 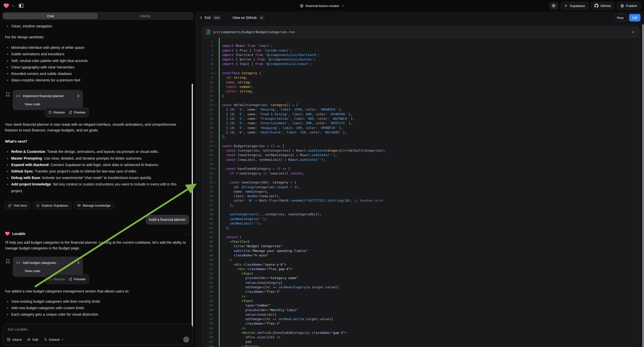 What do you see at coordinates (208, 100) in the screenshot?
I see `line-number: 14` at bounding box center [208, 100].